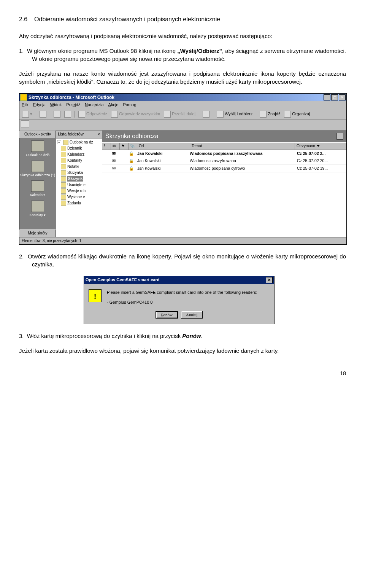  Describe the element at coordinates (38, 206) in the screenshot. I see `contacts-icon` at that location.